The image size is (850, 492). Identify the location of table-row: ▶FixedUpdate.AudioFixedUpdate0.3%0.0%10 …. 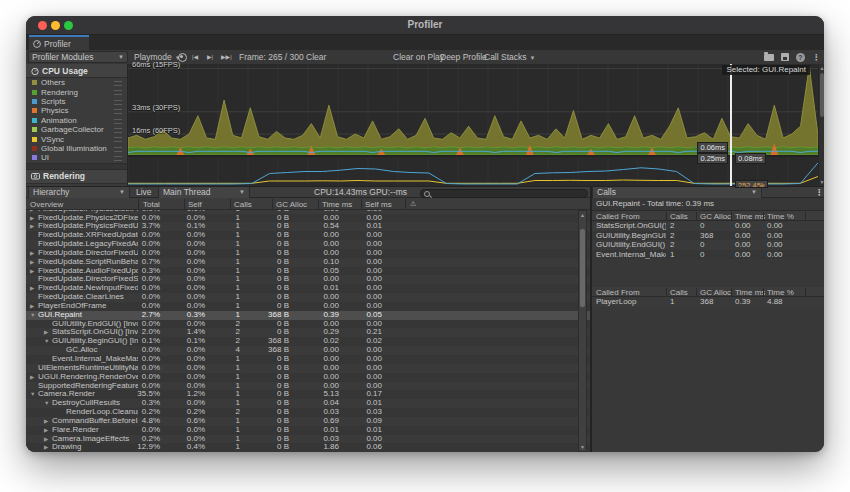
(308, 272).